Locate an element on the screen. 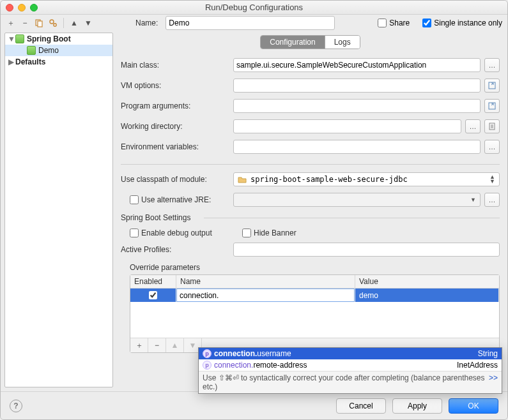 The height and width of the screenshot is (420, 508). share-label: Share is located at coordinates (399, 23).